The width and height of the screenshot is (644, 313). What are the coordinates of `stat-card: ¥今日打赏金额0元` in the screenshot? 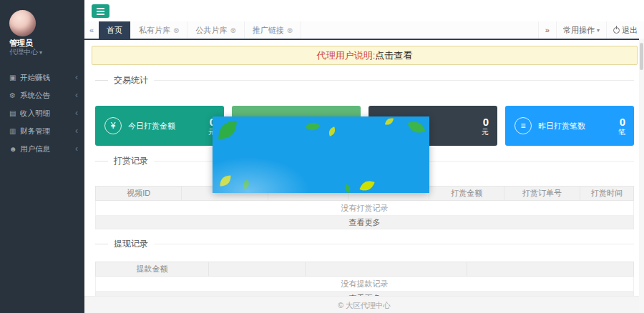 It's located at (160, 126).